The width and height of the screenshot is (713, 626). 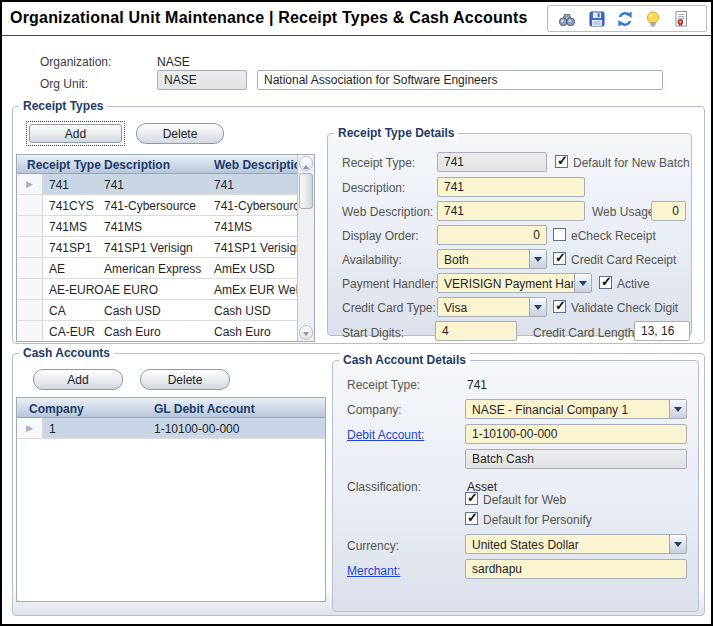 I want to click on cash-delete-button: Delete, so click(x=185, y=380).